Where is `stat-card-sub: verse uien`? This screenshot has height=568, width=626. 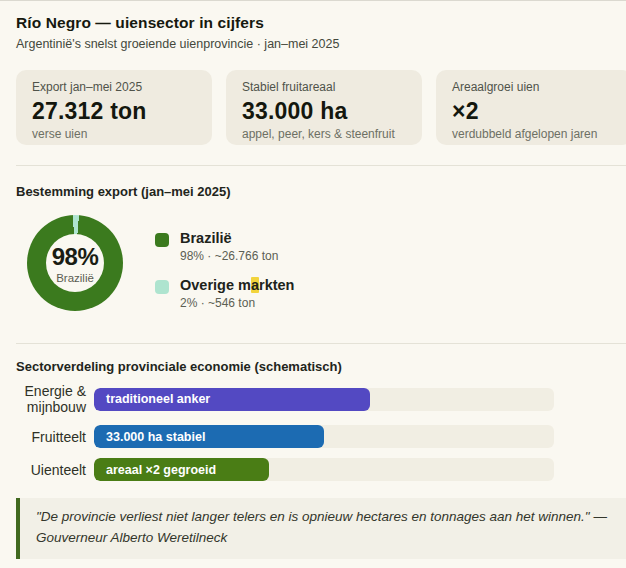 stat-card-sub: verse uien is located at coordinates (114, 134).